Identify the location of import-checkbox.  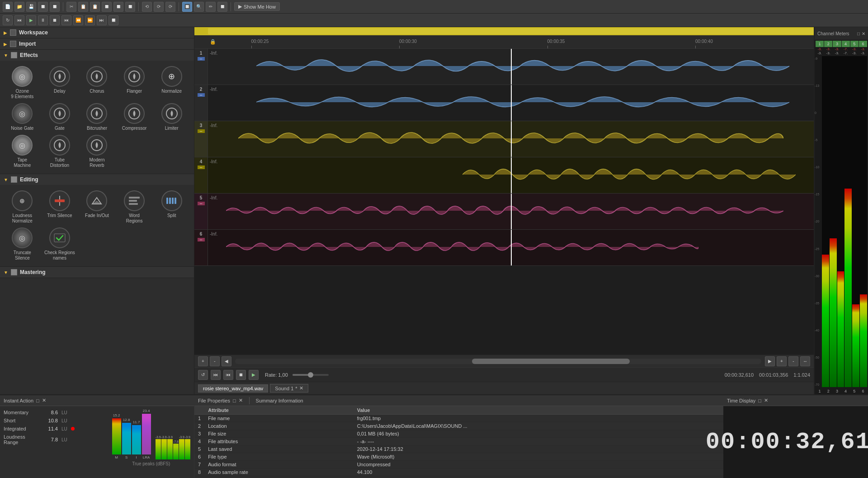
(13, 44).